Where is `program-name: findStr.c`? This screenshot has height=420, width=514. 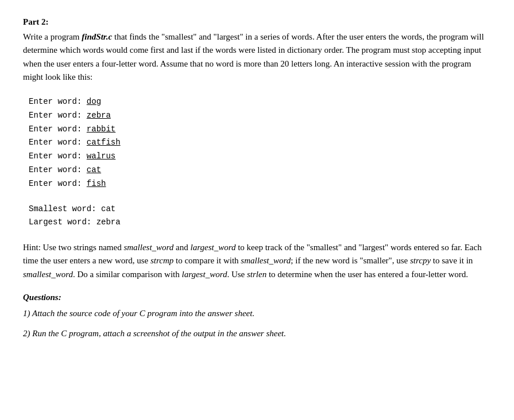
program-name: findStr.c is located at coordinates (96, 37).